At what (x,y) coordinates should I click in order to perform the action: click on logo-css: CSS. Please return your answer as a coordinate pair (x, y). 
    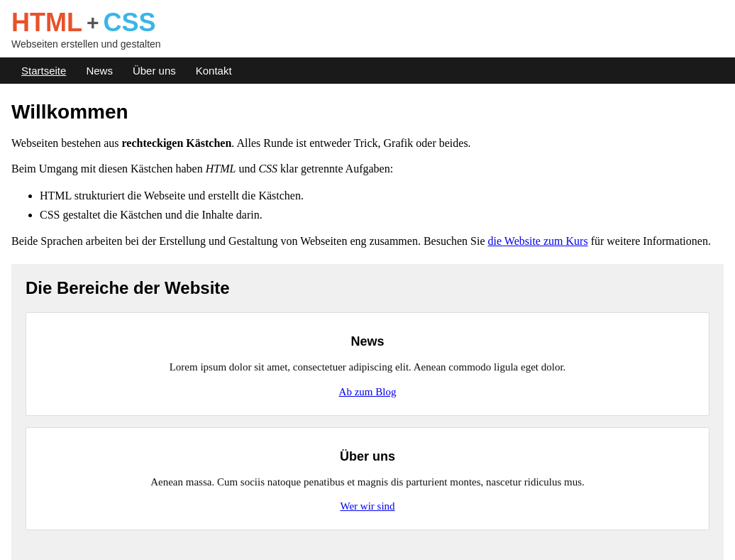
    Looking at the image, I should click on (130, 23).